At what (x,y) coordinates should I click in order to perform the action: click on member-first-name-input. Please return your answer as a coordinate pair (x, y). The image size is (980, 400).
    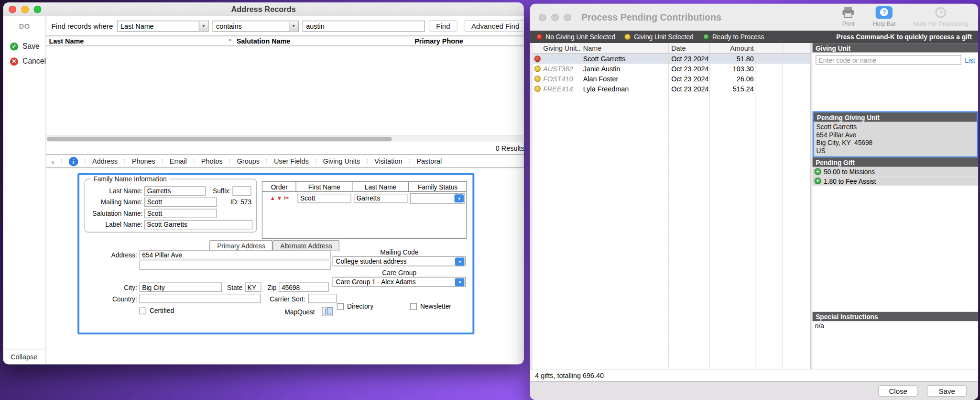
    Looking at the image, I should click on (325, 198).